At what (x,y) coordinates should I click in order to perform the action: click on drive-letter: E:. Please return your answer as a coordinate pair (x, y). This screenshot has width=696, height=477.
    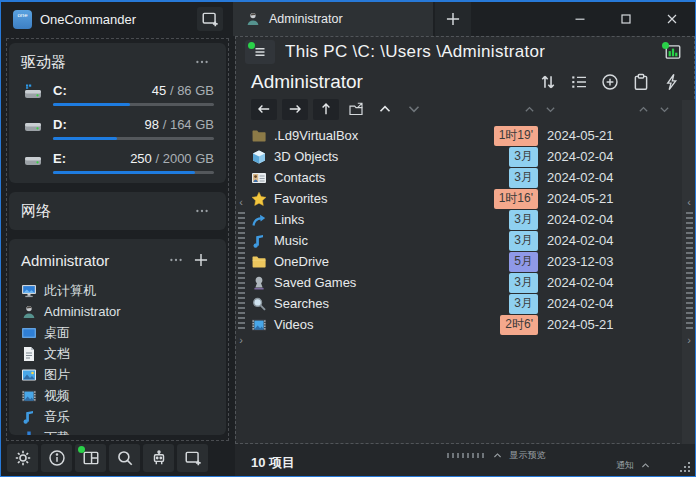
    Looking at the image, I should click on (60, 158).